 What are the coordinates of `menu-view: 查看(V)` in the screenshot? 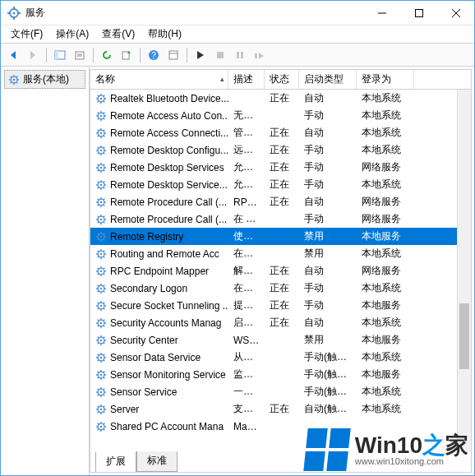 It's located at (118, 35).